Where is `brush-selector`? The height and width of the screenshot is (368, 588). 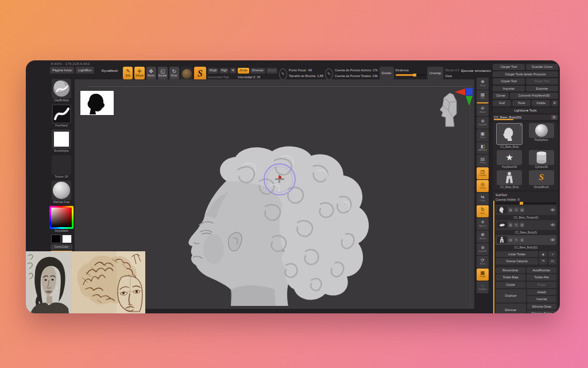
brush-selector is located at coordinates (61, 89).